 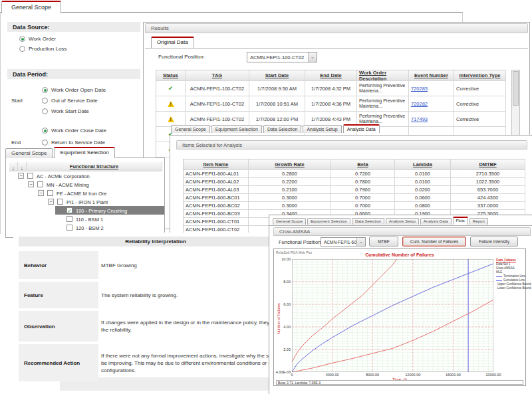 I want to click on event-number-link: 717493, so click(x=419, y=120).